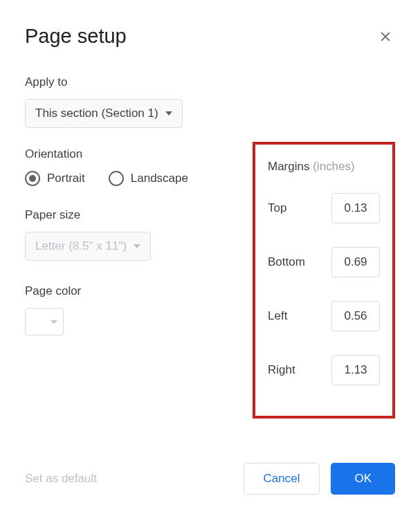  Describe the element at coordinates (210, 36) in the screenshot. I see `dialog-header: Page setup` at that location.